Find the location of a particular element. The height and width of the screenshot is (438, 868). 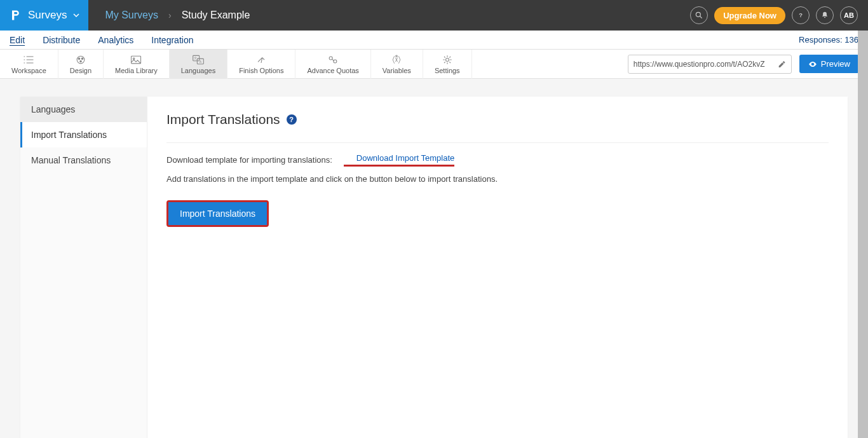

tool-media: Media Library is located at coordinates (137, 64).